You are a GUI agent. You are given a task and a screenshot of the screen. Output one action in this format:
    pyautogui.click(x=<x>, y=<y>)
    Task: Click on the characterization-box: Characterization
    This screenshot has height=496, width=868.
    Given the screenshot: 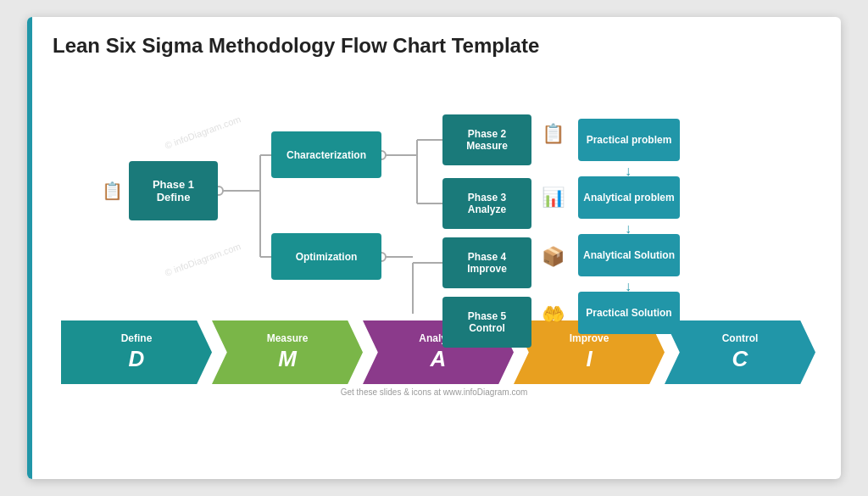 What is the action you would take?
    pyautogui.click(x=326, y=154)
    